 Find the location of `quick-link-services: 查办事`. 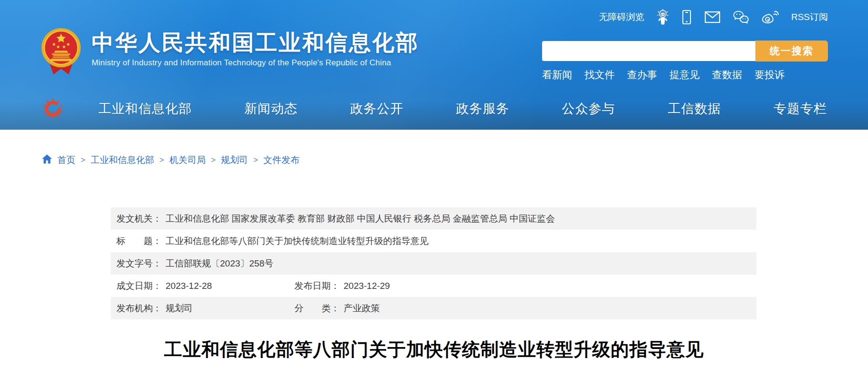

quick-link-services: 查办事 is located at coordinates (642, 75).